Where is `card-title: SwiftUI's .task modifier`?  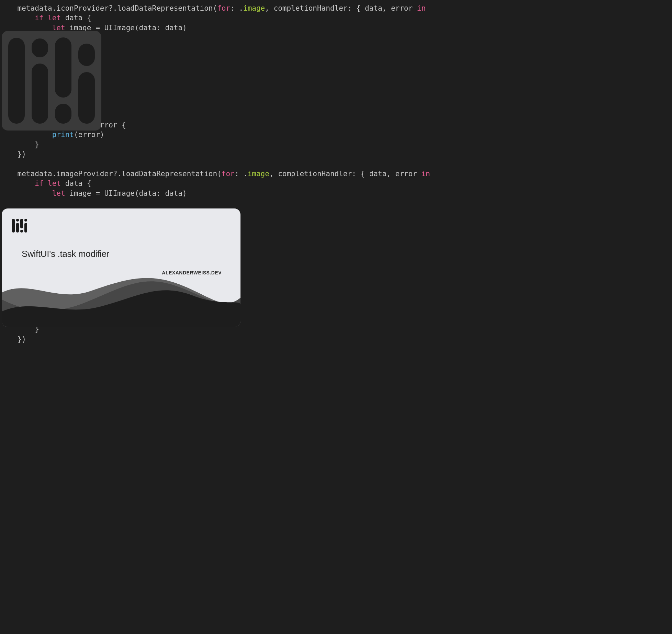
card-title: SwiftUI's .task modifier is located at coordinates (65, 254).